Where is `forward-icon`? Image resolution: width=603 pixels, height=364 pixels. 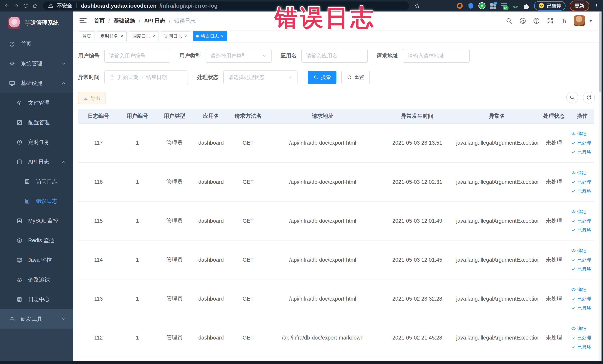
forward-icon is located at coordinates (16, 6).